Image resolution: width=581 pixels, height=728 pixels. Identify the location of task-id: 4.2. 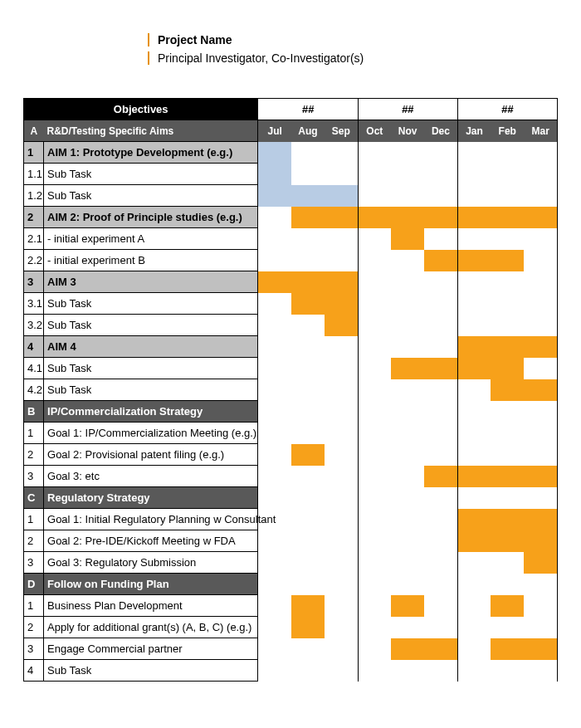
(34, 390).